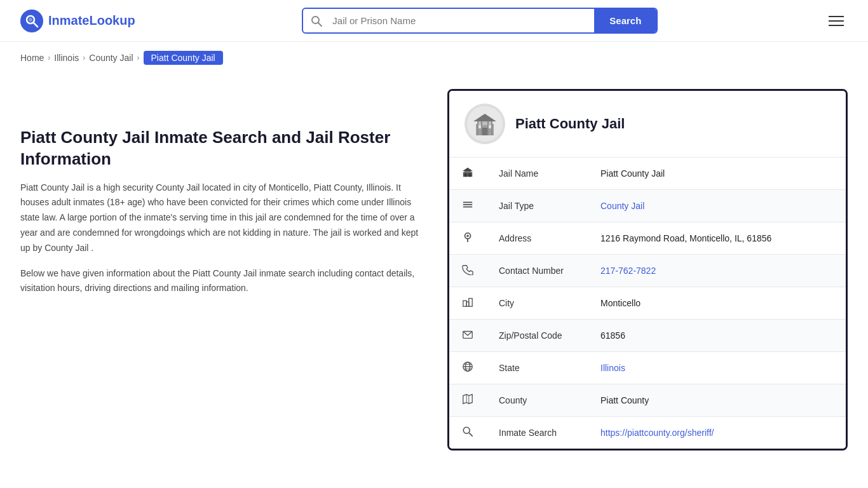 The width and height of the screenshot is (868, 488). What do you see at coordinates (183, 58) in the screenshot?
I see `breadcrumb-active: Piatt County Jail` at bounding box center [183, 58].